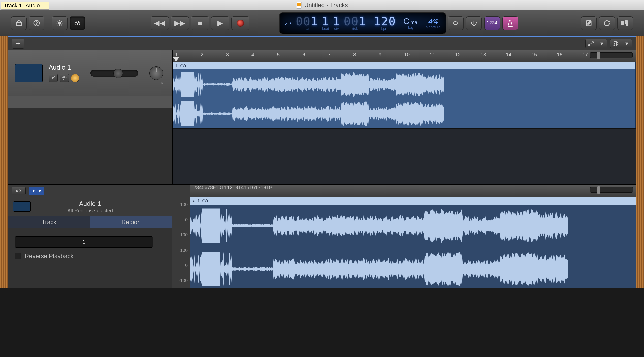  What do you see at coordinates (53, 78) in the screenshot?
I see `mute-button` at bounding box center [53, 78].